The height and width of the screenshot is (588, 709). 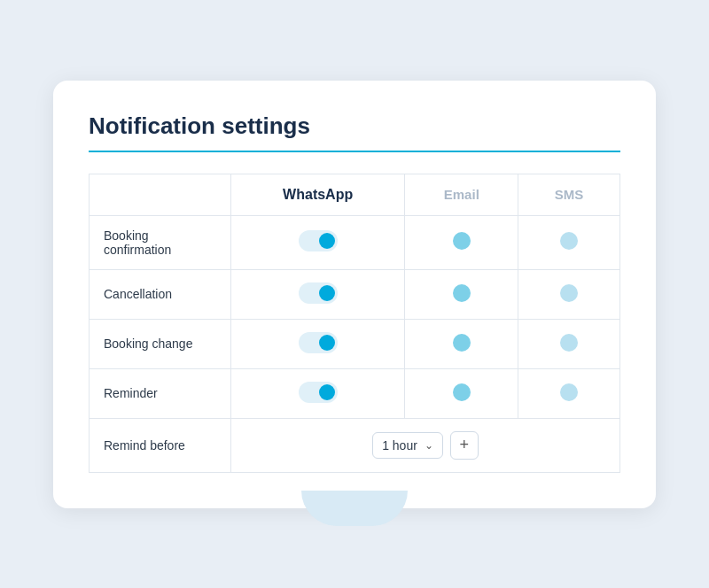 I want to click on remind-dropdown-button: 1 hour ⌄, so click(x=408, y=445).